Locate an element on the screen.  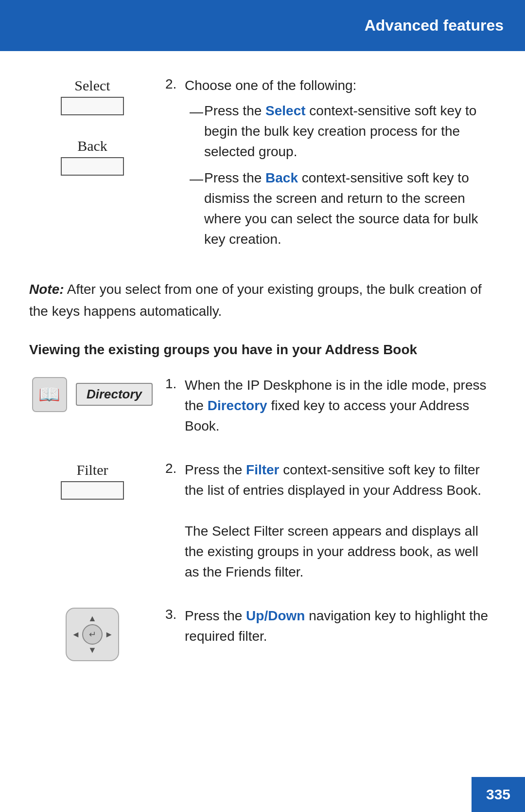
step2-filter-pre: Press the is located at coordinates (215, 470).